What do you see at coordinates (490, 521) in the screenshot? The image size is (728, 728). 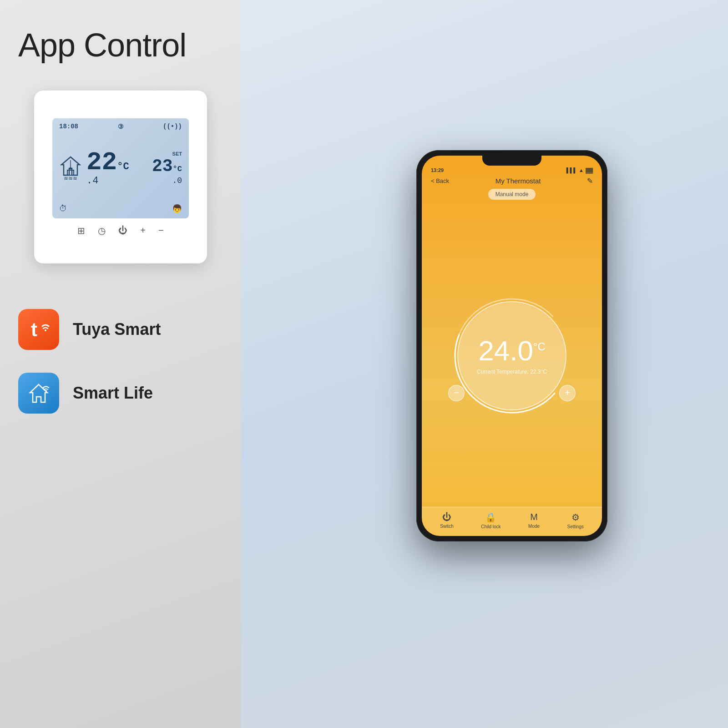 I see `nav-child-lock: 🔒 Child lock` at bounding box center [490, 521].